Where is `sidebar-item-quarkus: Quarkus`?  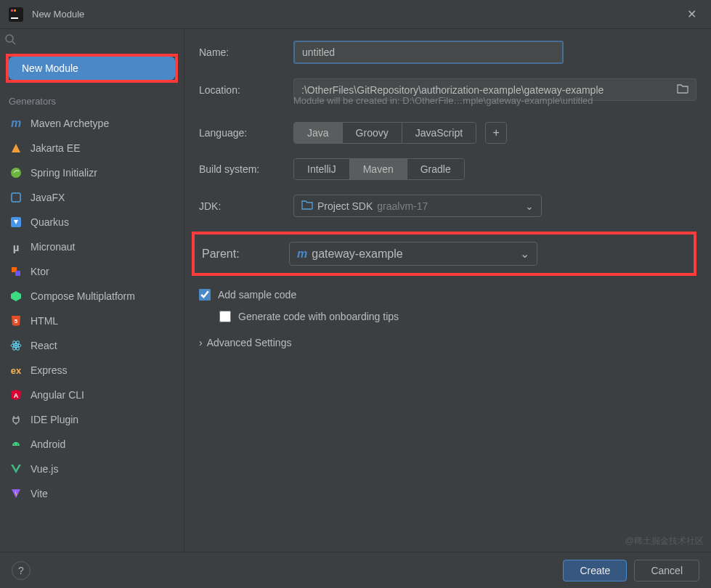 sidebar-item-quarkus: Quarkus is located at coordinates (92, 222).